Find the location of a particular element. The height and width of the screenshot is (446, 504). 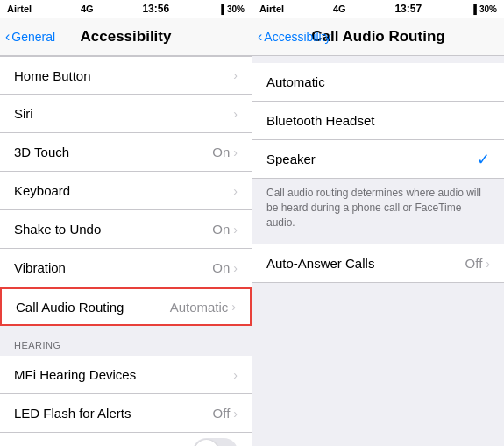

signal-icon-left: ▐ is located at coordinates (221, 9).